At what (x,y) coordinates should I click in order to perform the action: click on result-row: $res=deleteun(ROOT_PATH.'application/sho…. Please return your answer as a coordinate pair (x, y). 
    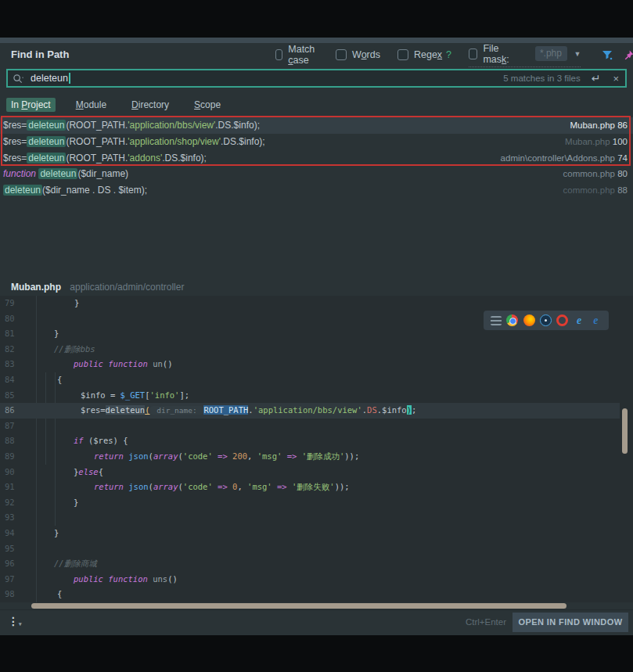
    Looking at the image, I should click on (316, 142).